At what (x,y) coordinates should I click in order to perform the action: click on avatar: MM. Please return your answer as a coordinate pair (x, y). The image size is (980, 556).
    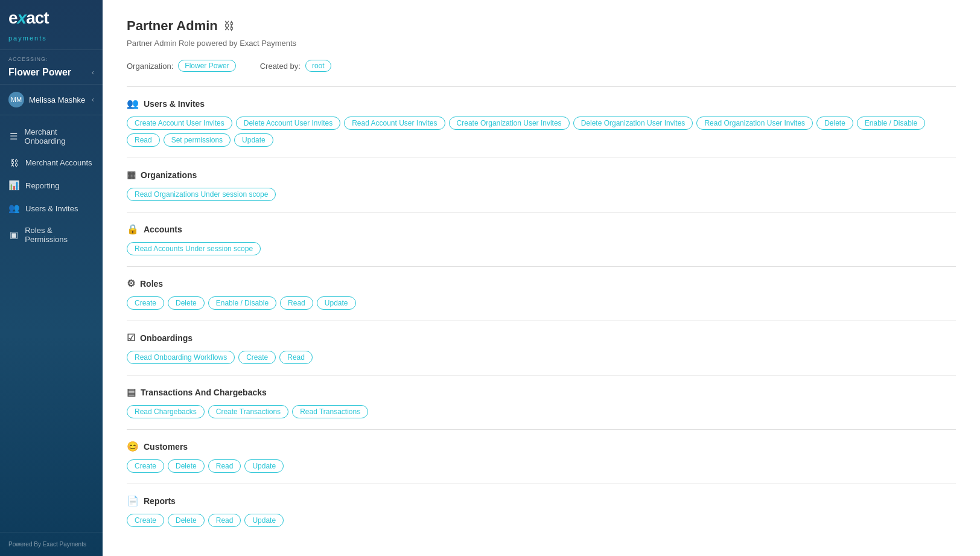
    Looking at the image, I should click on (16, 100).